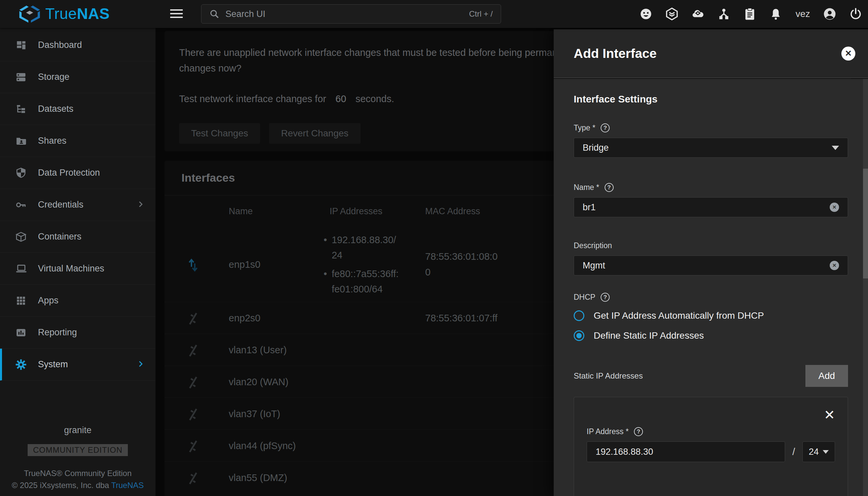 Image resolution: width=868 pixels, height=496 pixels. I want to click on logo-text: TrueNAS, so click(78, 14).